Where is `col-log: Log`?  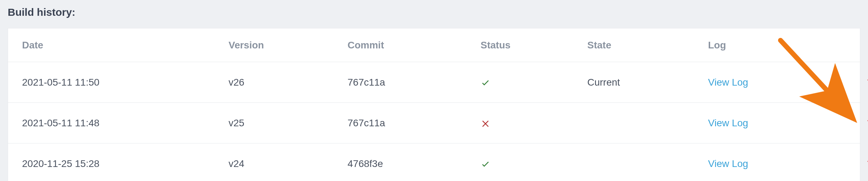
col-log: Log is located at coordinates (778, 45).